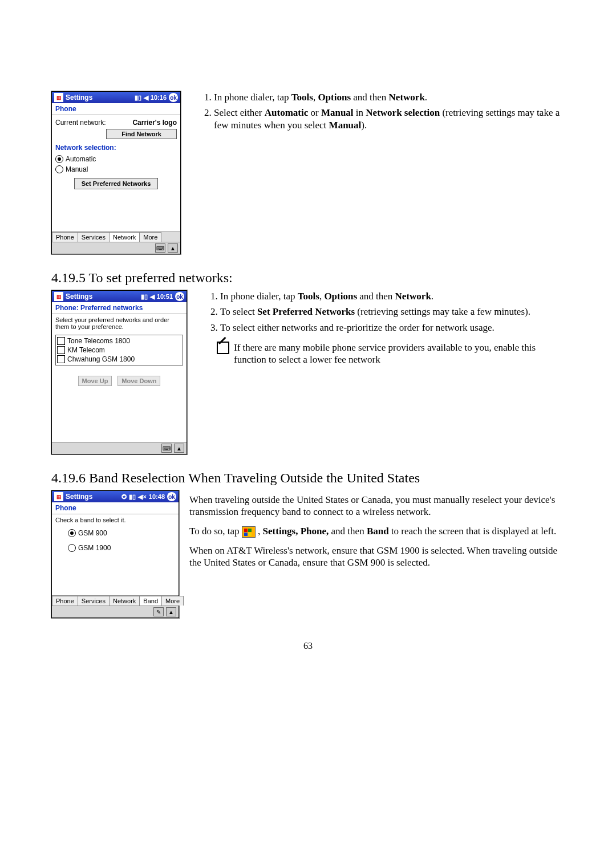 This screenshot has width=616, height=849. What do you see at coordinates (116, 159) in the screenshot?
I see `radio-automatic: Automatic` at bounding box center [116, 159].